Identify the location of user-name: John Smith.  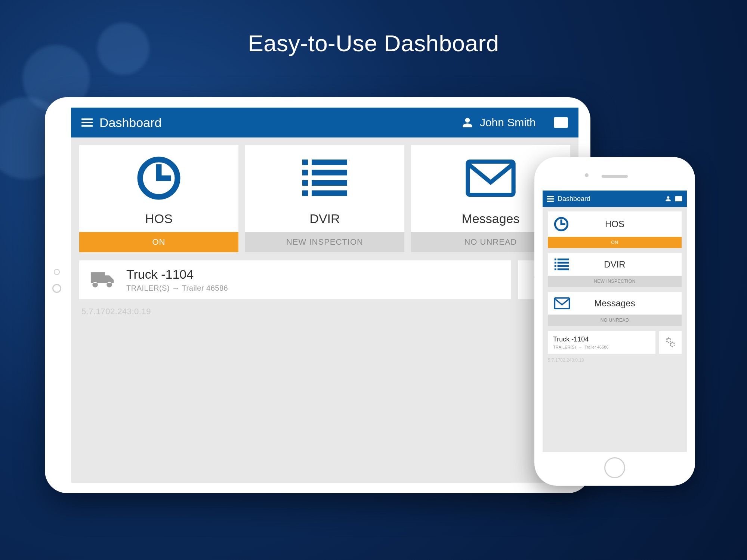
(508, 123).